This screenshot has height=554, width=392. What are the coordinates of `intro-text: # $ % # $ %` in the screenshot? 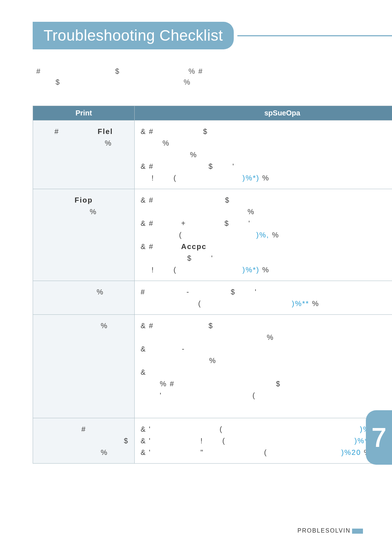 It's located at (198, 77).